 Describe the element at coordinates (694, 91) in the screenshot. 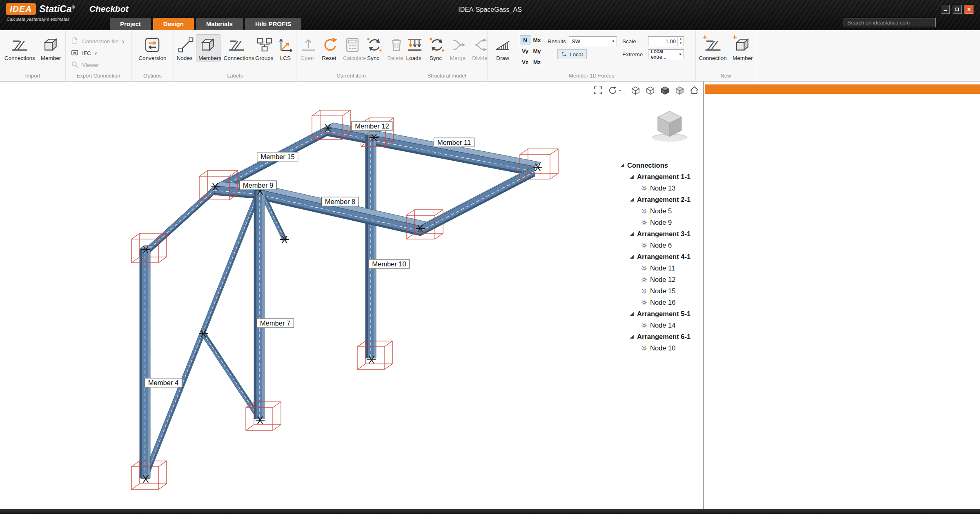

I see `home-view-button` at that location.